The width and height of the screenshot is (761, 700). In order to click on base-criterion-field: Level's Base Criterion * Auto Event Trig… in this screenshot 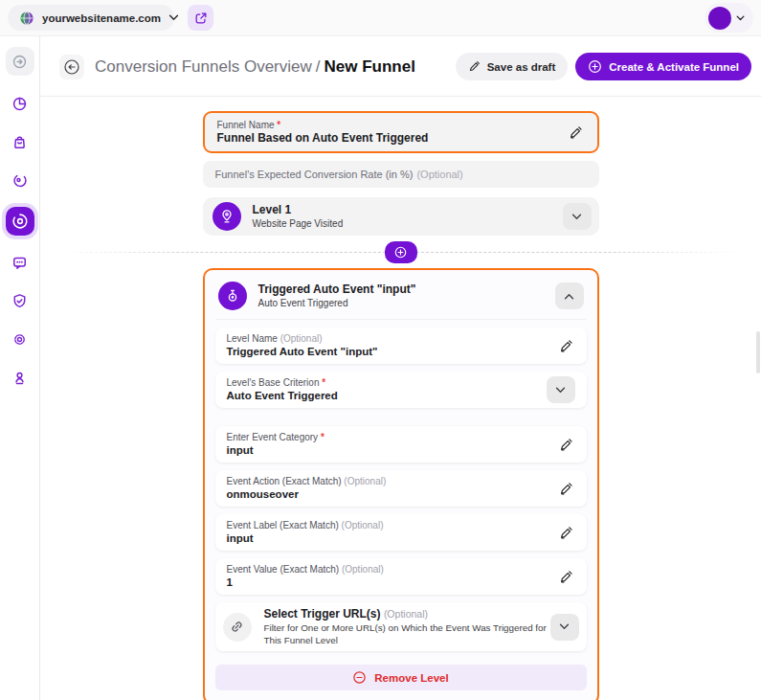, I will do `click(401, 390)`.